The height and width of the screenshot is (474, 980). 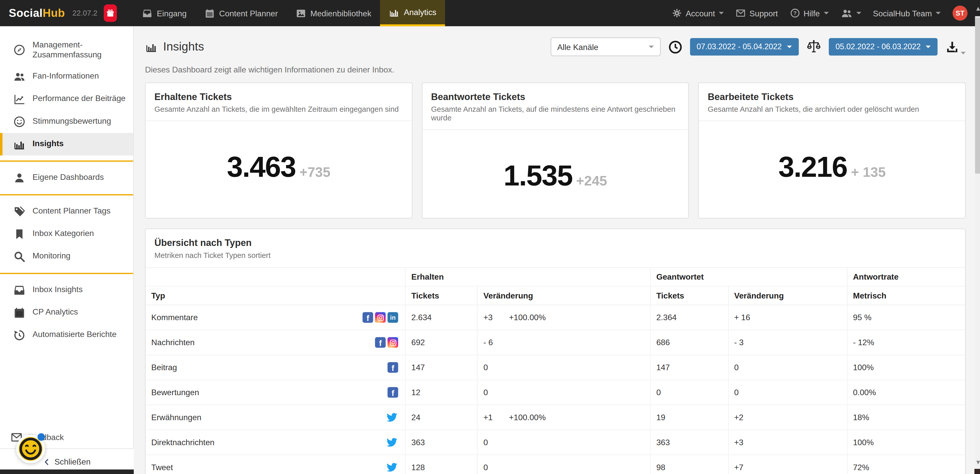 I want to click on users-icon, so click(x=846, y=13).